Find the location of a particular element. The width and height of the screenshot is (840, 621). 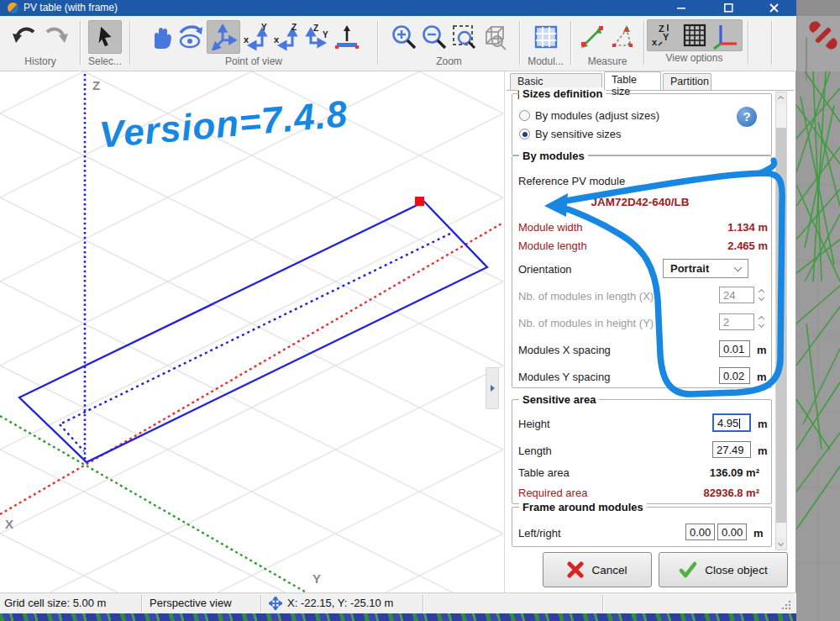

view-mode-status: Perspective view is located at coordinates (191, 603).